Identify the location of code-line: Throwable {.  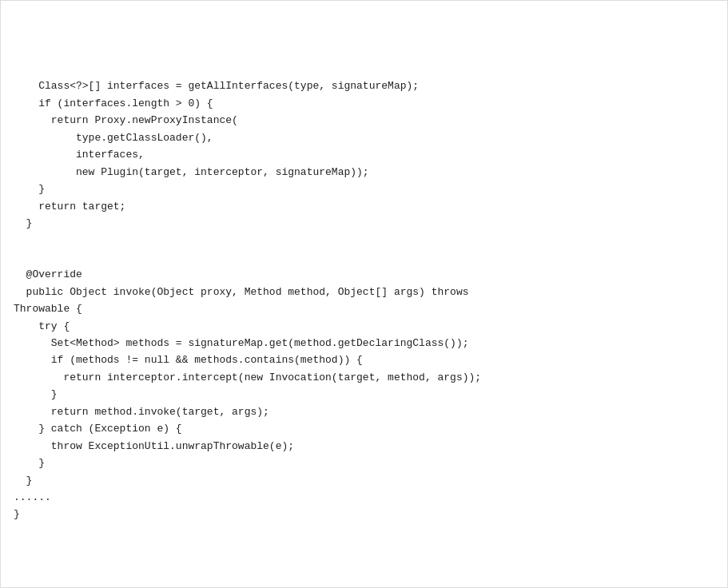
(364, 308).